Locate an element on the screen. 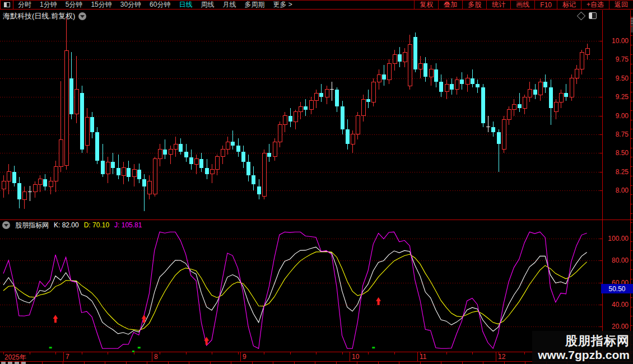  menu-item-返回: 返回 is located at coordinates (621, 4).